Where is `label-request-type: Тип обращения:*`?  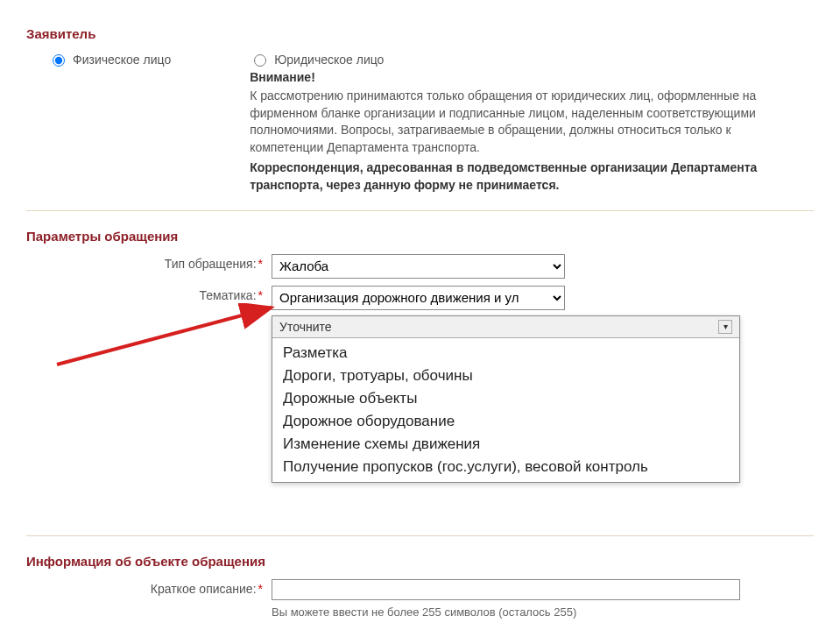
label-request-type: Тип обращения:* is located at coordinates (149, 263).